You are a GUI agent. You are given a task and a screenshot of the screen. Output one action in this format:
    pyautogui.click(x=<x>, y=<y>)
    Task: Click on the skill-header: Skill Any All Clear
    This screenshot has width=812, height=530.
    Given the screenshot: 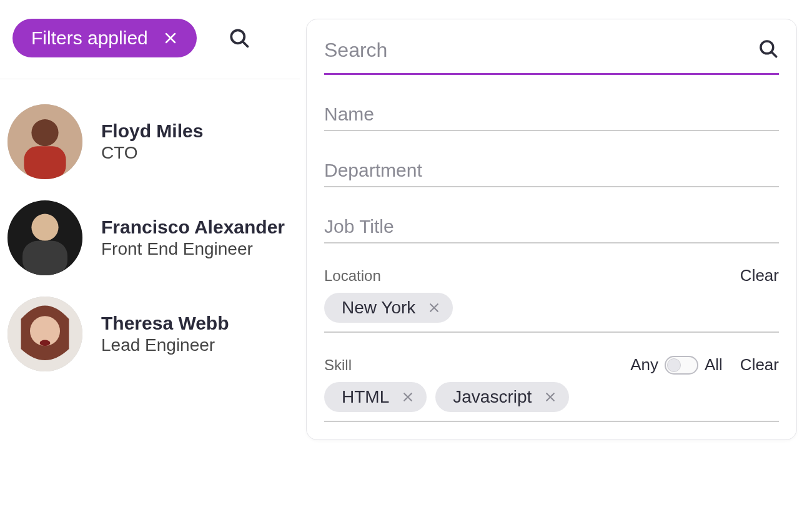 What is the action you would take?
    pyautogui.click(x=552, y=365)
    